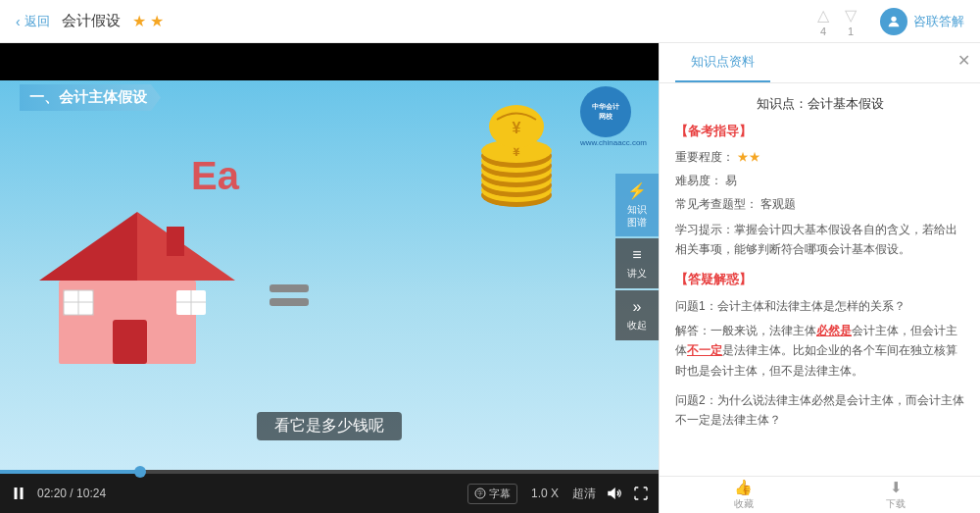 The width and height of the screenshot is (980, 513). What do you see at coordinates (139, 22) in the screenshot?
I see `star-1: ★` at bounding box center [139, 22].